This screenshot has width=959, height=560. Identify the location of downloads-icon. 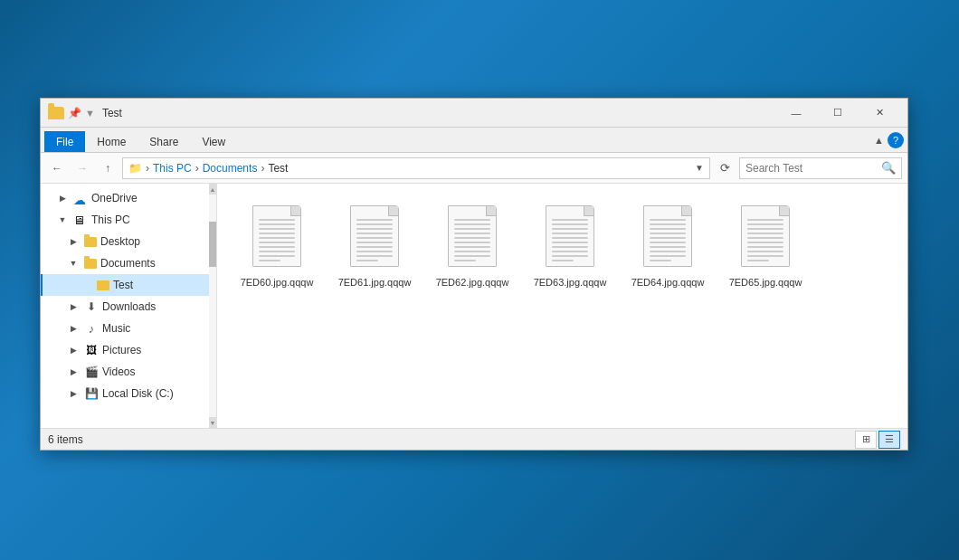
(91, 307).